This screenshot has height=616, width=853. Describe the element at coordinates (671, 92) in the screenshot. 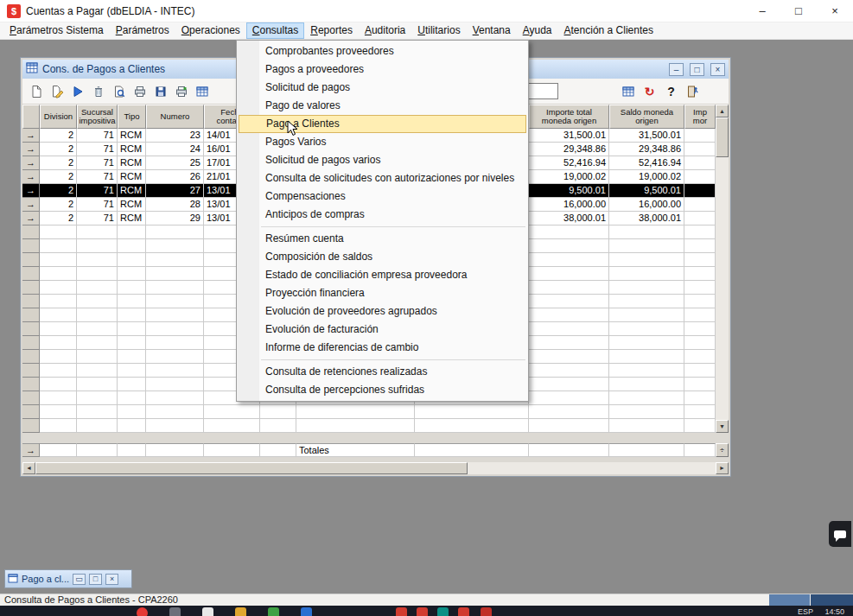

I see `help-icon: ?` at that location.